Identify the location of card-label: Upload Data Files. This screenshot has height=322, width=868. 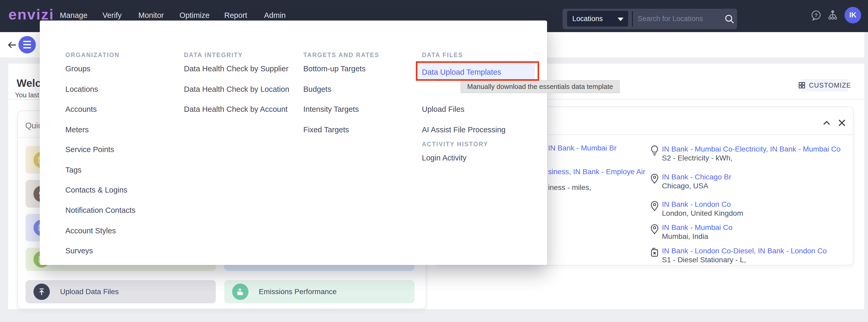
(90, 292).